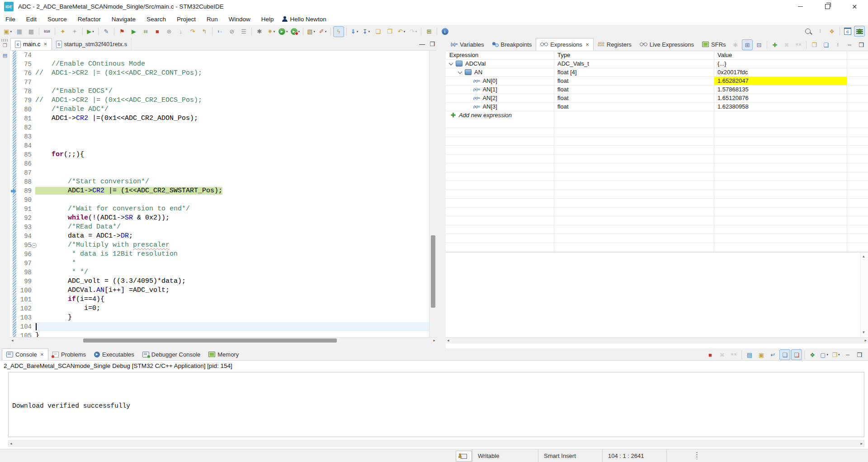  I want to click on code-line: ADC_volt = ((3.3/4095)*data);, so click(110, 281).